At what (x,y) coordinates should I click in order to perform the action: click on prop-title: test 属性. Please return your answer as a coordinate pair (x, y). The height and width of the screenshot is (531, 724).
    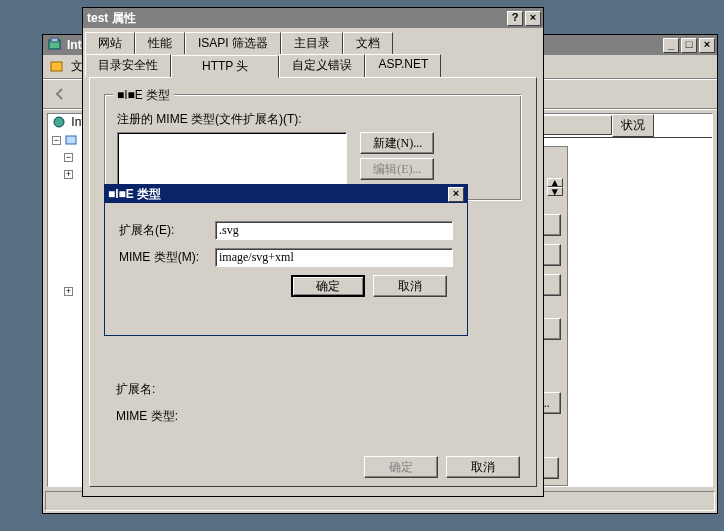
    Looking at the image, I should click on (112, 18).